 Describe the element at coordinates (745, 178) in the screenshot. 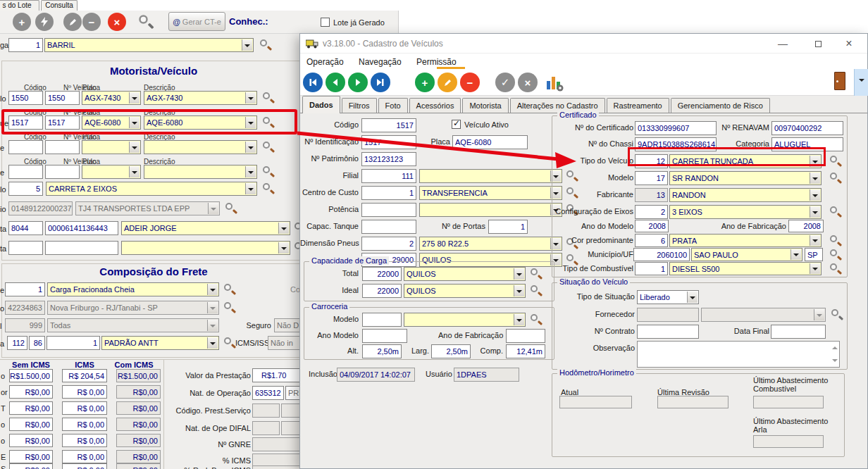

I see `modelo-dropdown: SR RANDON` at that location.